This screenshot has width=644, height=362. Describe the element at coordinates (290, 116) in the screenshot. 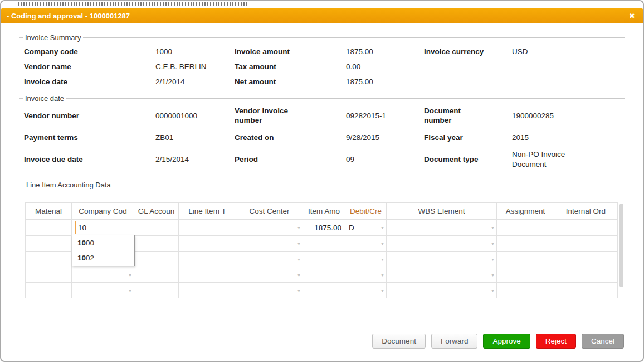

I see `vendor-invoice-number-label: Vendor invoice number` at that location.